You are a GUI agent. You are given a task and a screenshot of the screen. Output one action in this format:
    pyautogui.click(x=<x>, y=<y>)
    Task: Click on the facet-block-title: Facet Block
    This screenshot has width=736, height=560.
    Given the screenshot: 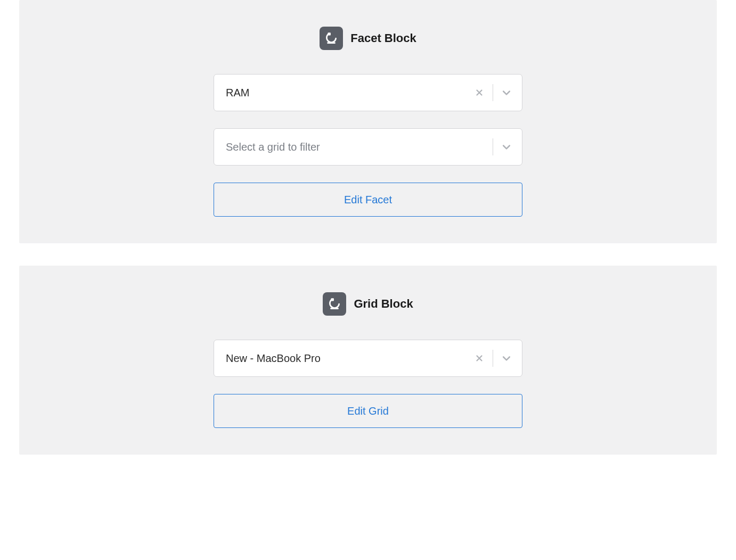 What is the action you would take?
    pyautogui.click(x=383, y=38)
    